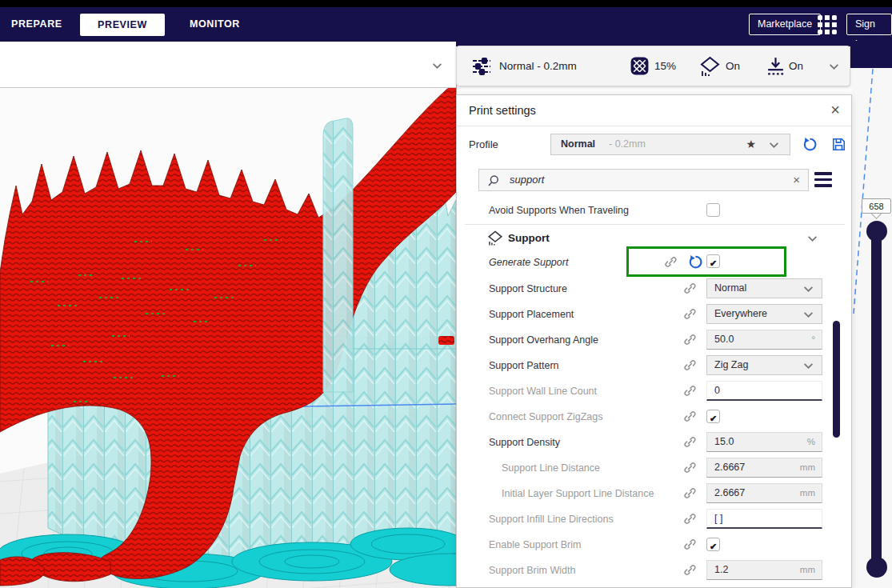 The image size is (892, 588). I want to click on field-value: 50.0, so click(724, 339).